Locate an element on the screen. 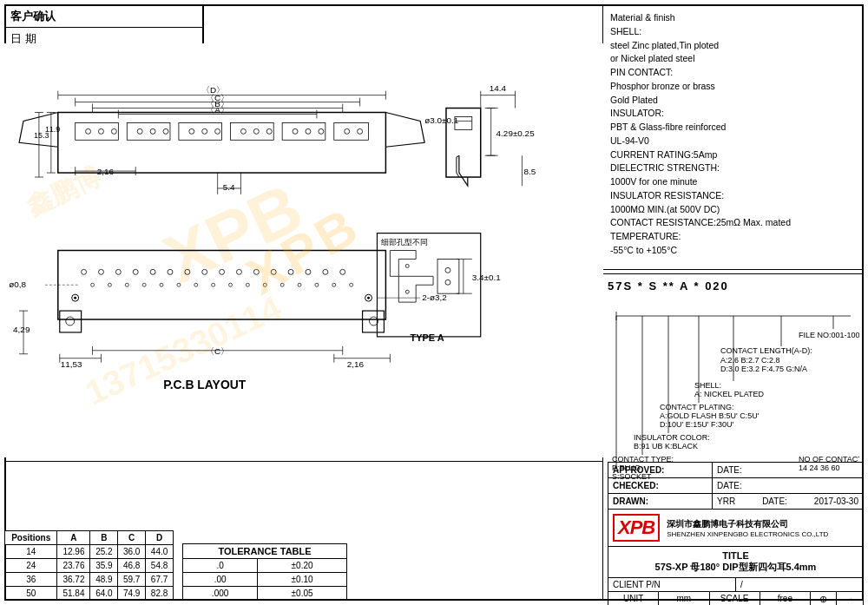  svg-text: B:91 UB K:BLACK is located at coordinates (666, 446).